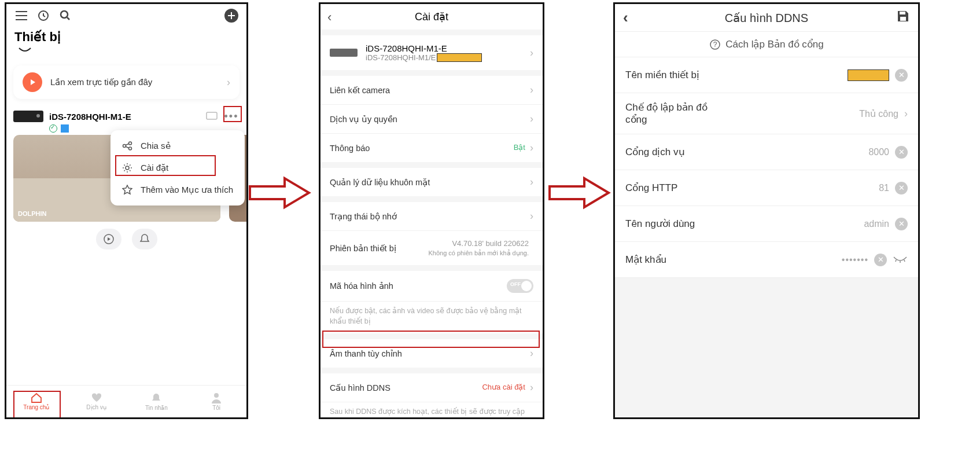  I want to click on http-port-value: 81, so click(884, 188).